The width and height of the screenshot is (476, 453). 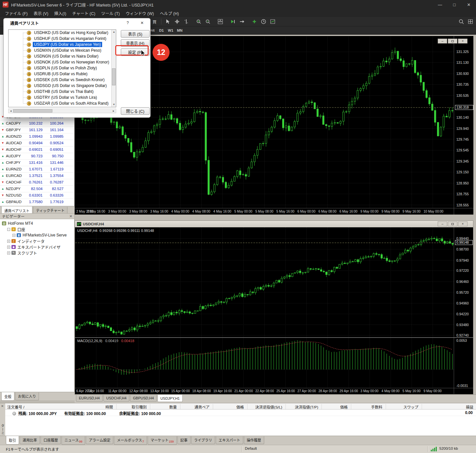 I want to click on horizontal-scrollbar: ◄►, so click(x=62, y=111).